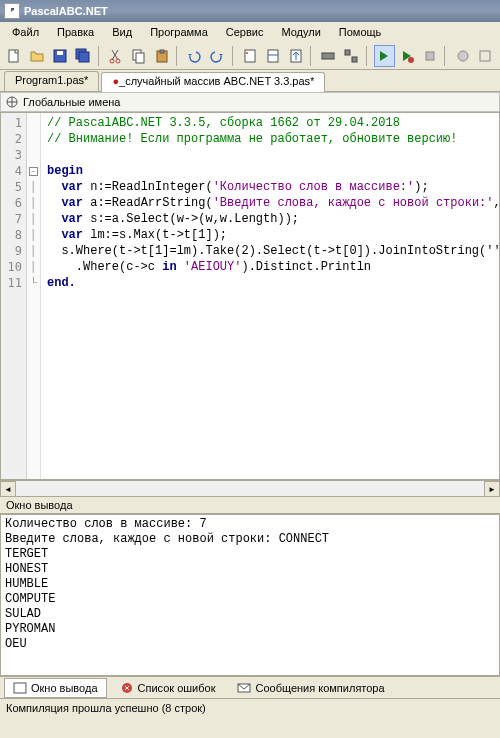 The height and width of the screenshot is (738, 500). What do you see at coordinates (127, 688) in the screenshot?
I see `error-icon` at bounding box center [127, 688].